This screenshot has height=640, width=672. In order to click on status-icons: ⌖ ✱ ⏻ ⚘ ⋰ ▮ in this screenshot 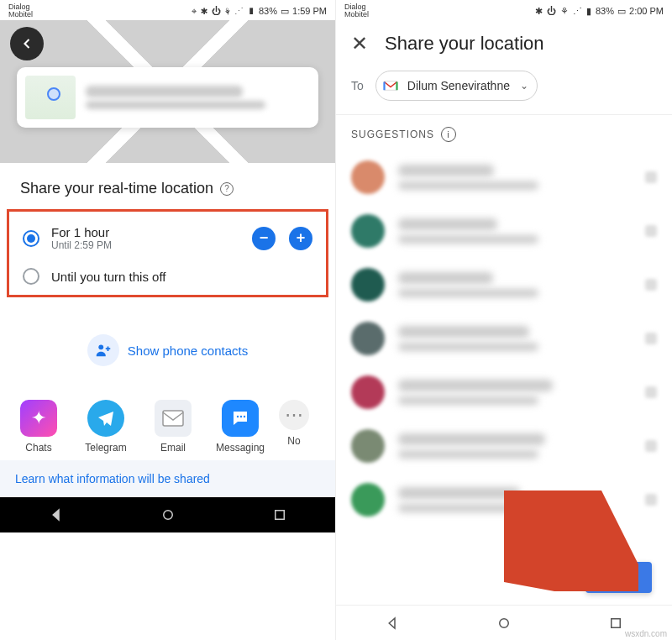, I will do `click(223, 12)`.